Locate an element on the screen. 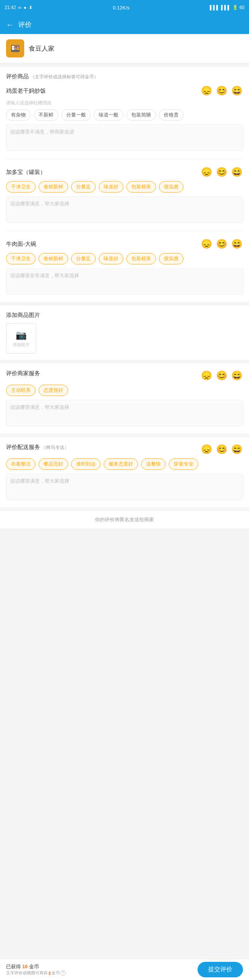 Image resolution: width=249 pixels, height=980 pixels. tag-1-4: 包装简陋 is located at coordinates (141, 115).